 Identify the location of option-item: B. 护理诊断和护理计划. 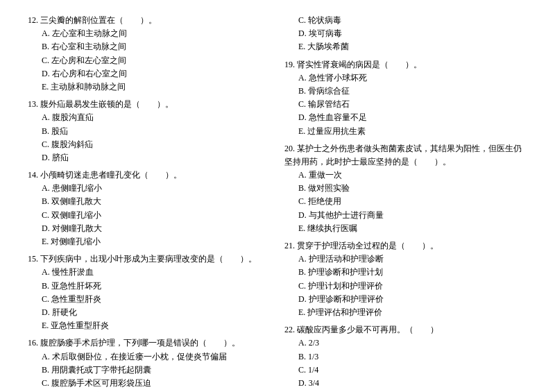
(413, 272).